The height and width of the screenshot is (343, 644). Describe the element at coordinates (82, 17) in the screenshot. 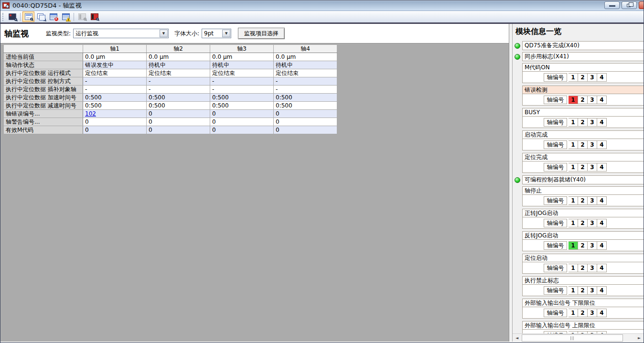

I see `module-monitor-icon` at that location.